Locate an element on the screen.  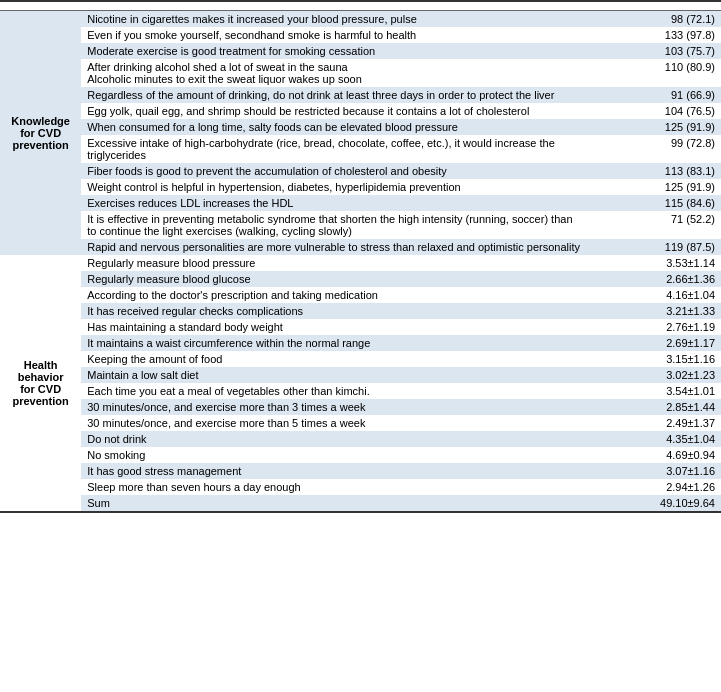
table-row: It is effective in preventing metabolic … is located at coordinates (360, 225).